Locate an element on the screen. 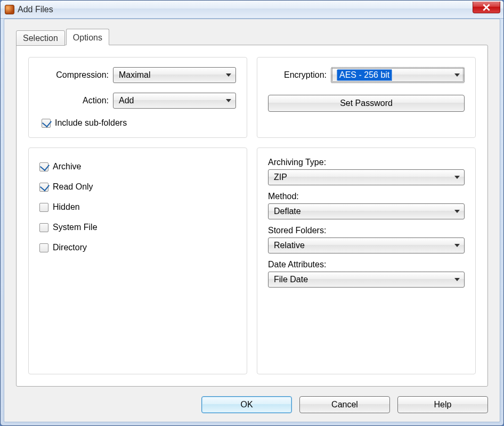 The width and height of the screenshot is (504, 426). directory-checkbox is located at coordinates (44, 248).